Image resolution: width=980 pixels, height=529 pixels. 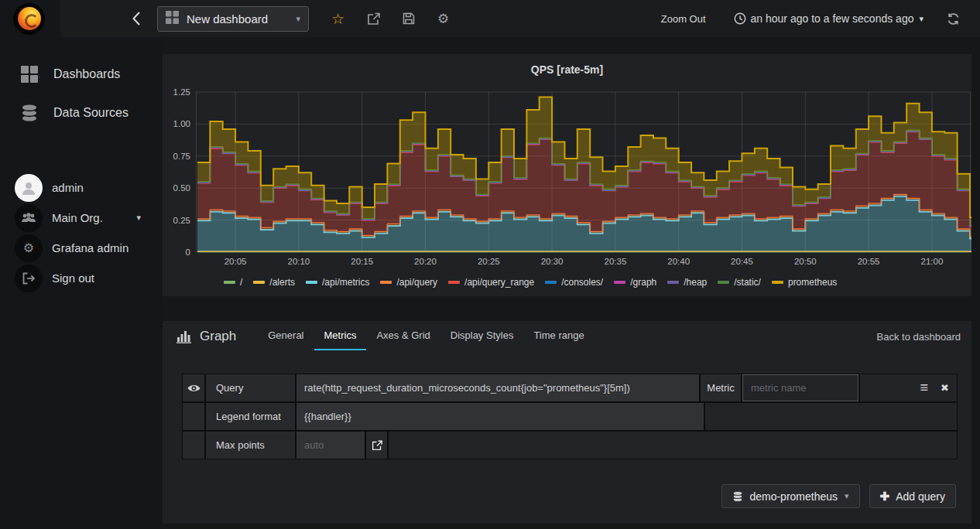 I want to click on legend-item: /heap, so click(x=687, y=282).